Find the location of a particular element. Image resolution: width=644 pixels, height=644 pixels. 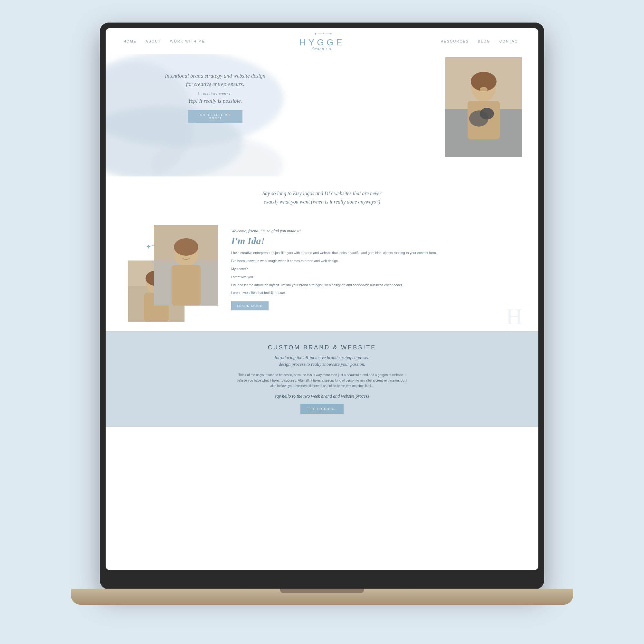

nav-contact: CONTACT is located at coordinates (510, 41).